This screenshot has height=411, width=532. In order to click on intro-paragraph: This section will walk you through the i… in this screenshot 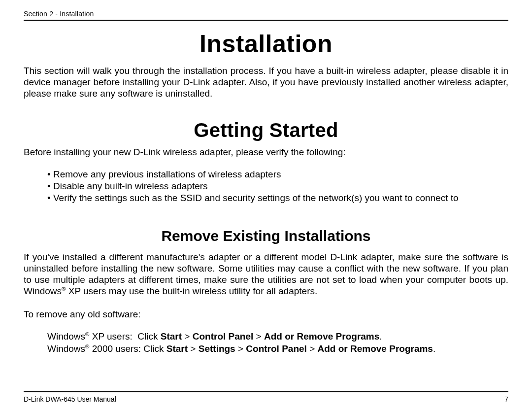, I will do `click(266, 82)`.